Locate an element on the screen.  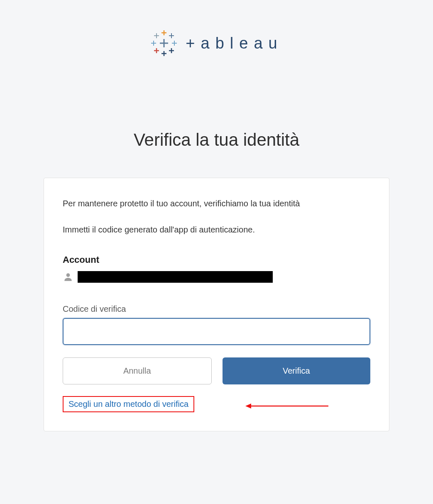
description-text-1: Per mantenere protetto il tuo account, v… is located at coordinates (217, 203).